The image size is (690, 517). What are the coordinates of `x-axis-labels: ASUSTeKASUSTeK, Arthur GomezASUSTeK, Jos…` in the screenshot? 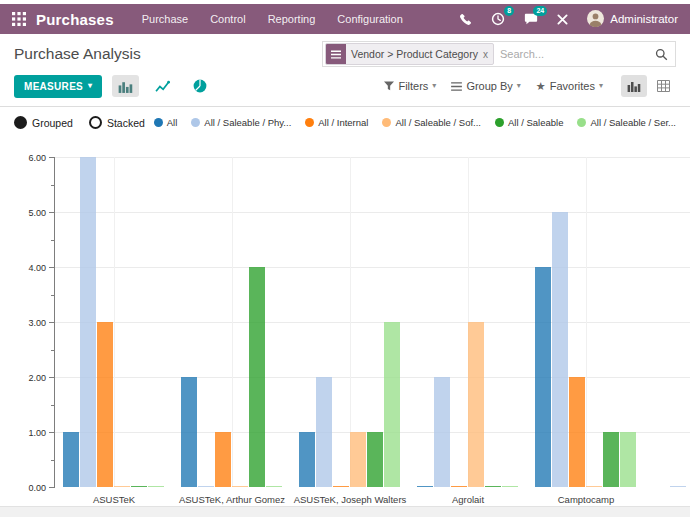 It's located at (372, 500).